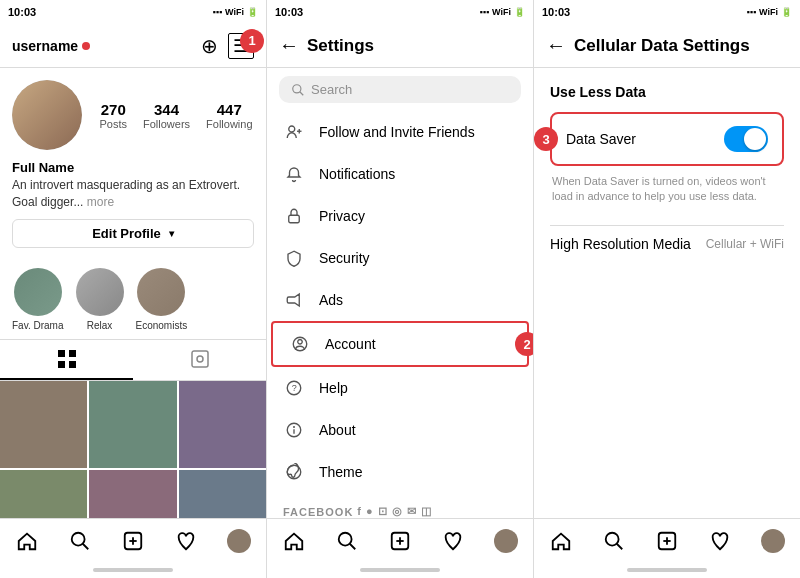 The height and width of the screenshot is (578, 800). What do you see at coordinates (38, 300) in the screenshot?
I see `story-item-drama: Fav. Drama` at bounding box center [38, 300].